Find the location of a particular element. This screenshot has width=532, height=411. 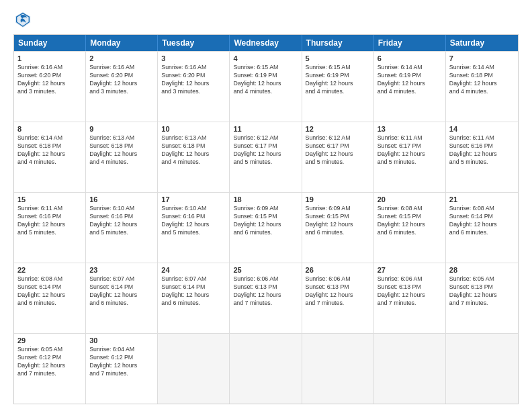

day-number: 25 is located at coordinates (265, 270).